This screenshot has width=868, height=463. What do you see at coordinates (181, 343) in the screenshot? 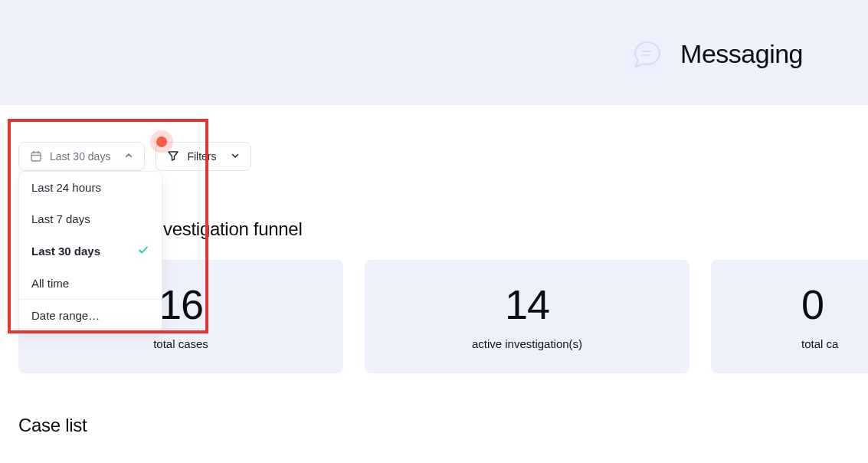
I see `card-label: total cases` at bounding box center [181, 343].